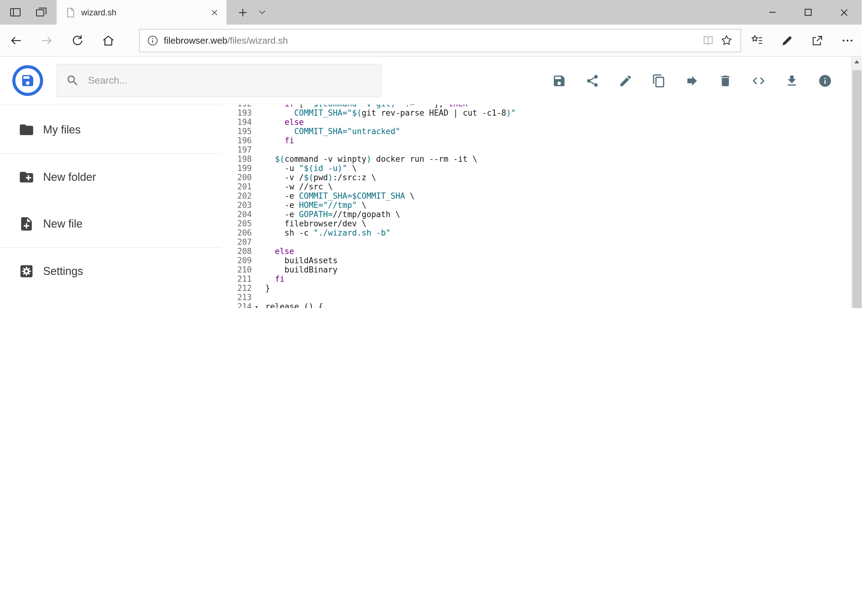 The width and height of the screenshot is (862, 616). Describe the element at coordinates (431, 41) in the screenshot. I see `browser-navbar: filebrowser.web/files/wizard.sh` at that location.